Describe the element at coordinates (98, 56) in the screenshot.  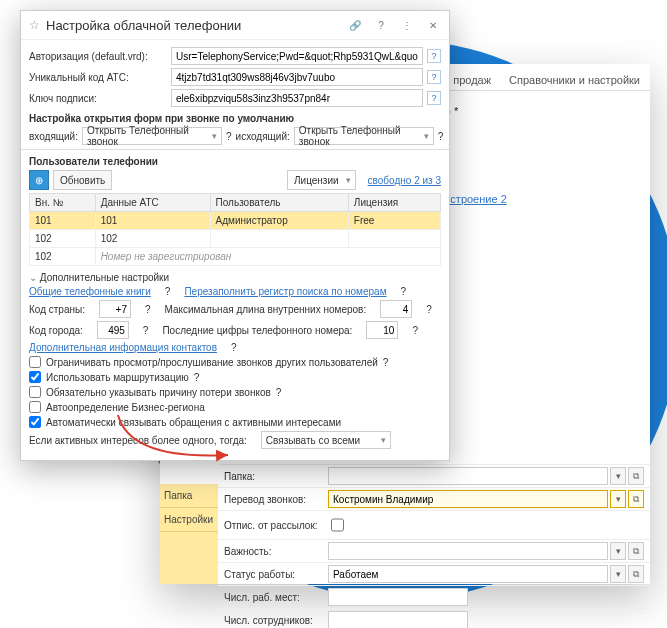
I see `auth-label: Авторизация (default.vrd):` at that location.